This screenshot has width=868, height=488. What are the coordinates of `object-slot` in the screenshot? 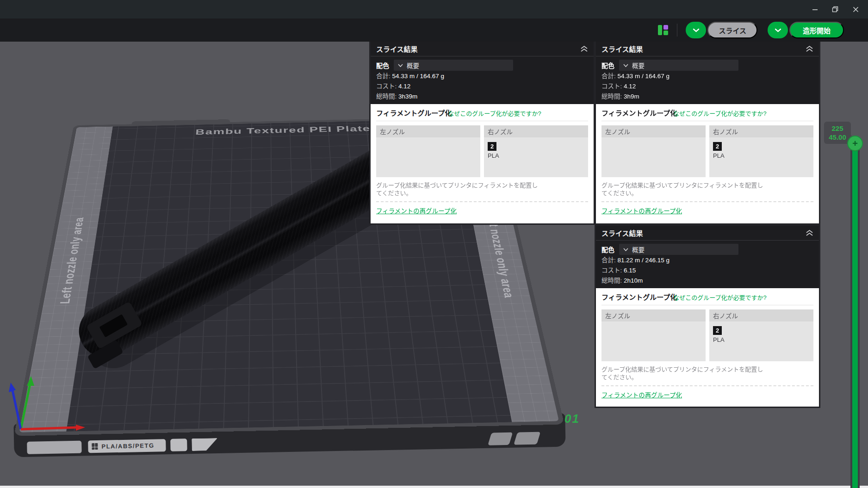 It's located at (114, 326).